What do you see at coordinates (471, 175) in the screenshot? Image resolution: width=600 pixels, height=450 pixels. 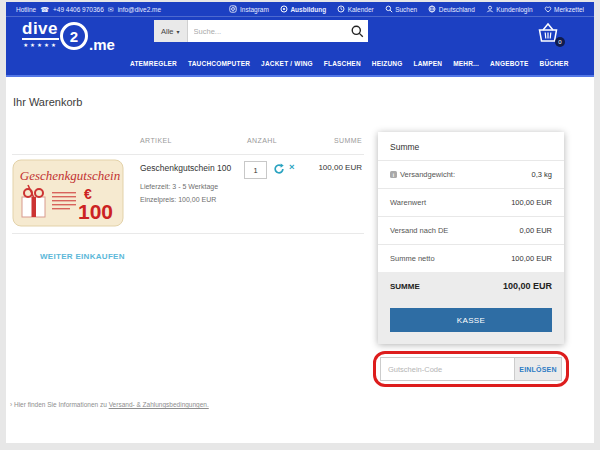 I see `summary-row-shipping-weight: i Versandgewicht: 0,3 kg` at bounding box center [471, 175].